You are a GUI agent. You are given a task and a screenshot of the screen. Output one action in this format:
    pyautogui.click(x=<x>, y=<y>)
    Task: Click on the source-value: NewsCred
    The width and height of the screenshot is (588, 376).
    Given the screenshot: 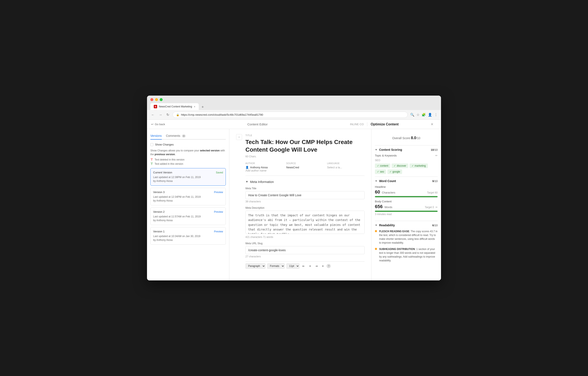 What is the action you would take?
    pyautogui.click(x=293, y=167)
    